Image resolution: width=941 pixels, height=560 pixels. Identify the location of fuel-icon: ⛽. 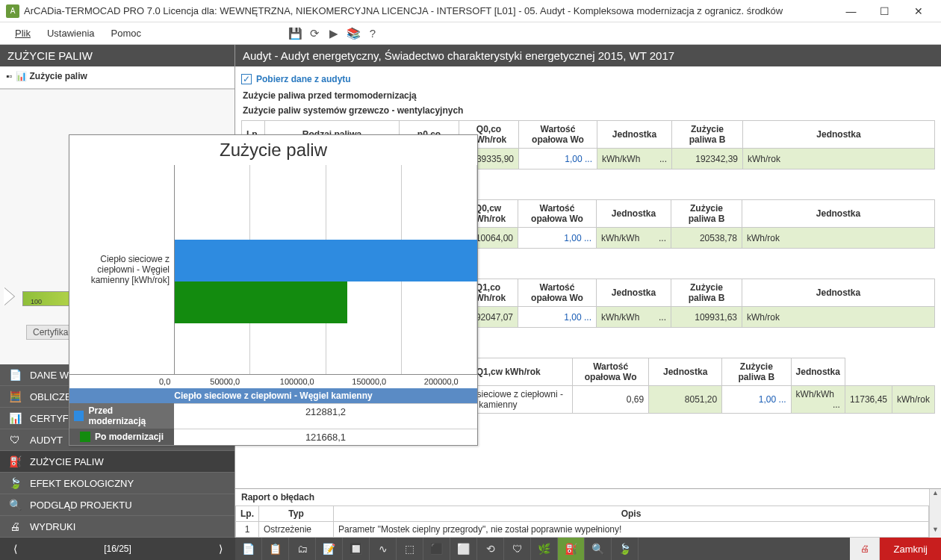
(15, 461).